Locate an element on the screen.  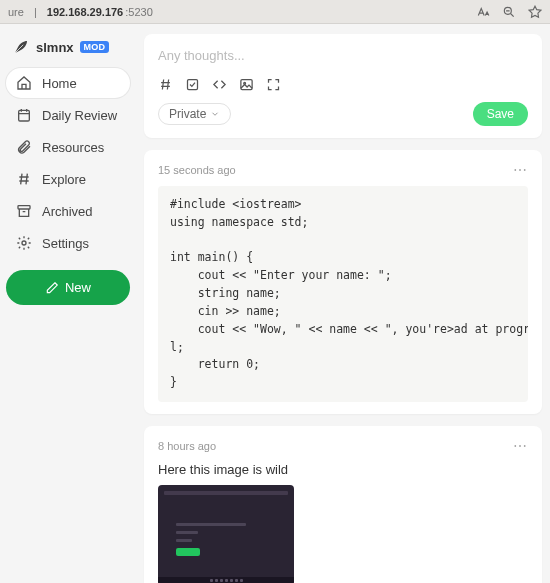
save-button: Save is located at coordinates (500, 114).